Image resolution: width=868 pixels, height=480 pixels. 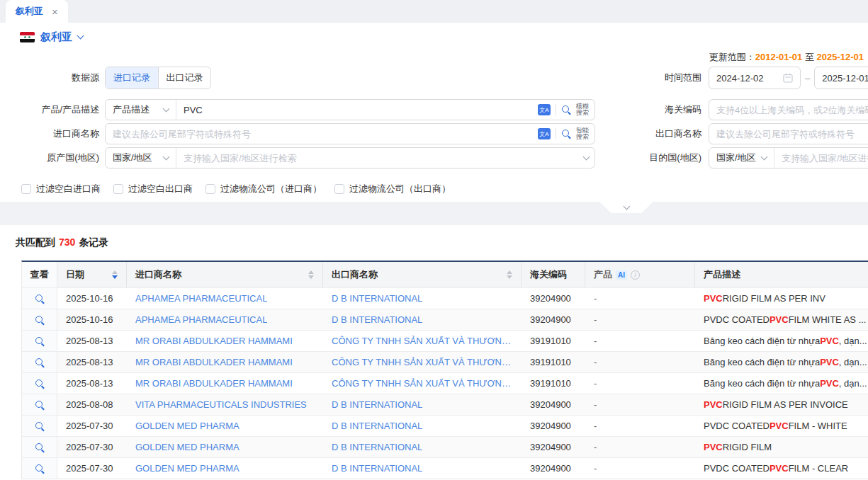 I want to click on hs-code-input, so click(x=789, y=110).